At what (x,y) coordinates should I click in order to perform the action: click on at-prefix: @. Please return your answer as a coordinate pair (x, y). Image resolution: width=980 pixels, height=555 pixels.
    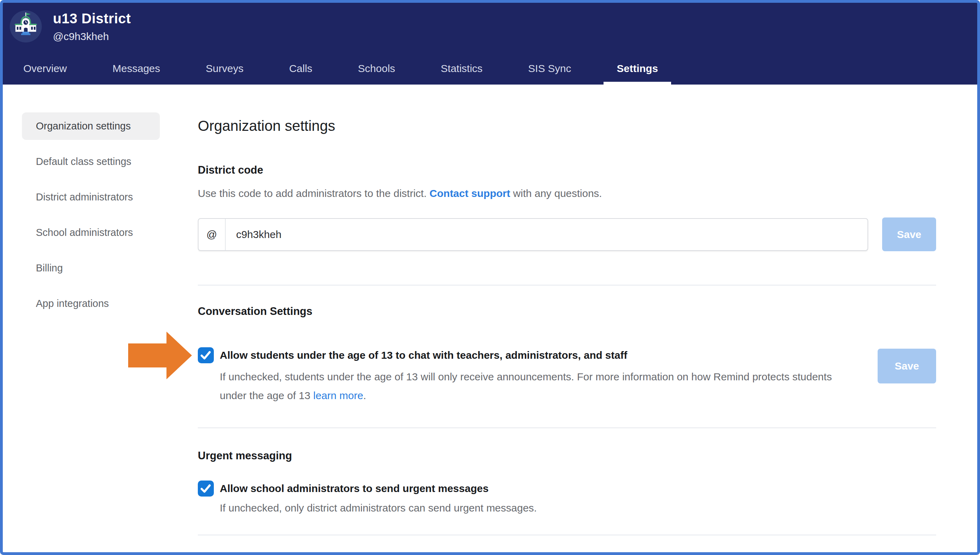
    Looking at the image, I should click on (212, 234).